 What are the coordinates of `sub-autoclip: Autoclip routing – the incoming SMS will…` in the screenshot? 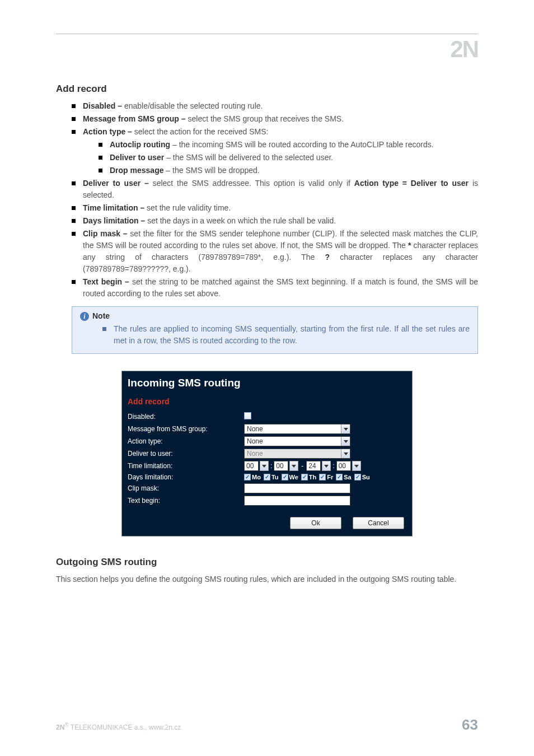 It's located at (288, 144).